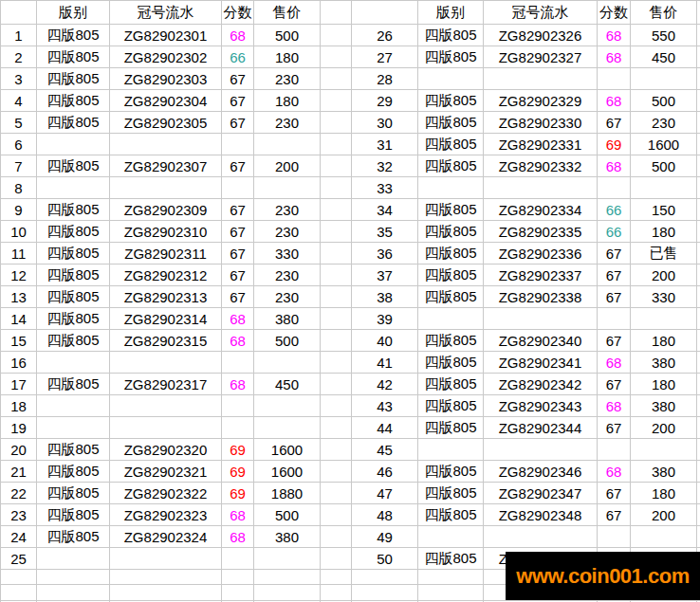  Describe the element at coordinates (19, 449) in the screenshot. I see `row-number-cell: 20` at that location.